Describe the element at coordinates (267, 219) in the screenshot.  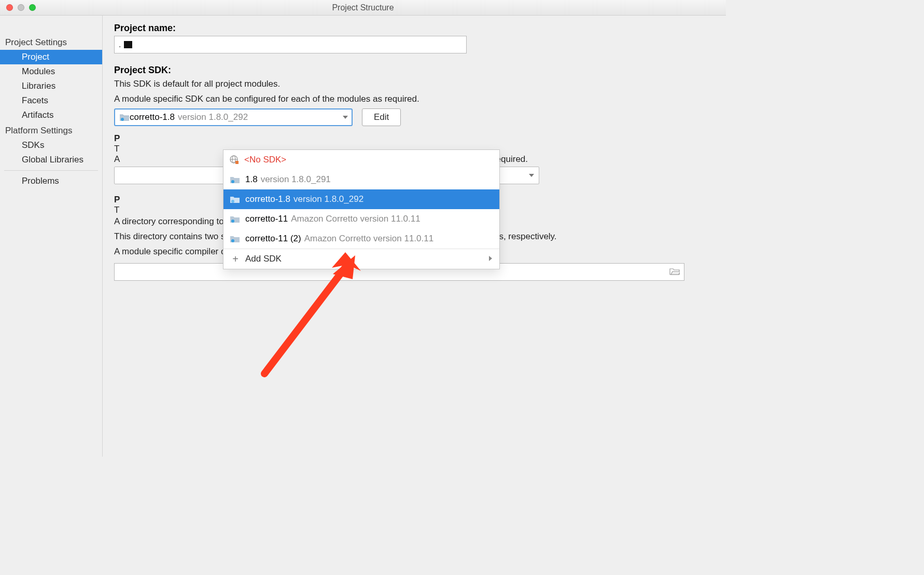
I see `sdk-option-name: corretto-11` at that location.